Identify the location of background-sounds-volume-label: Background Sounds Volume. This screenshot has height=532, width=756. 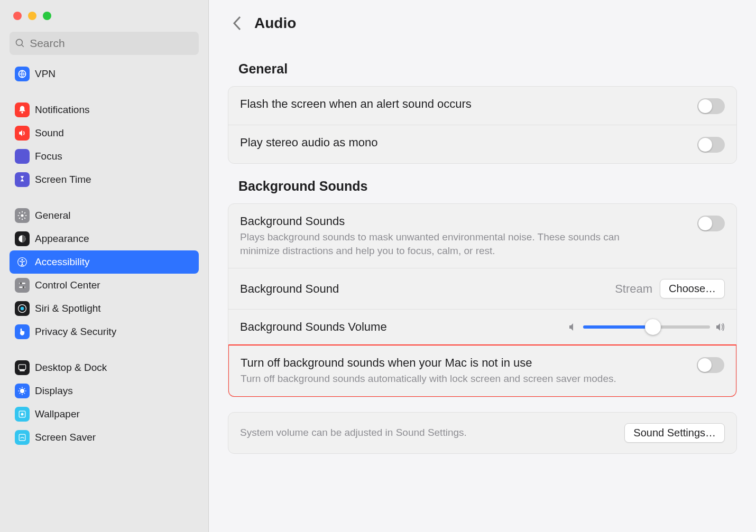
(404, 327).